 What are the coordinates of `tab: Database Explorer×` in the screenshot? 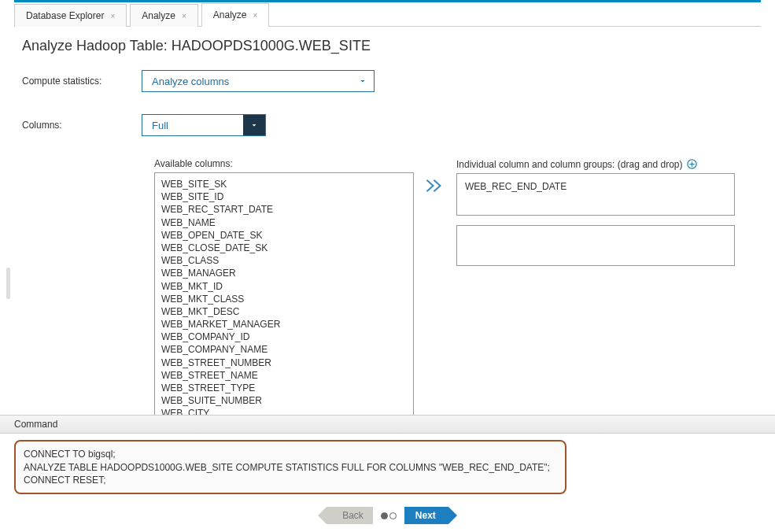 It's located at (71, 16).